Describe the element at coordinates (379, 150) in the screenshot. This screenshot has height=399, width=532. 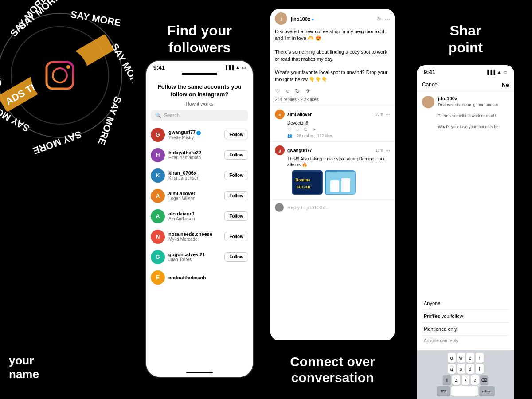
I see `comment2-time: 15m` at that location.